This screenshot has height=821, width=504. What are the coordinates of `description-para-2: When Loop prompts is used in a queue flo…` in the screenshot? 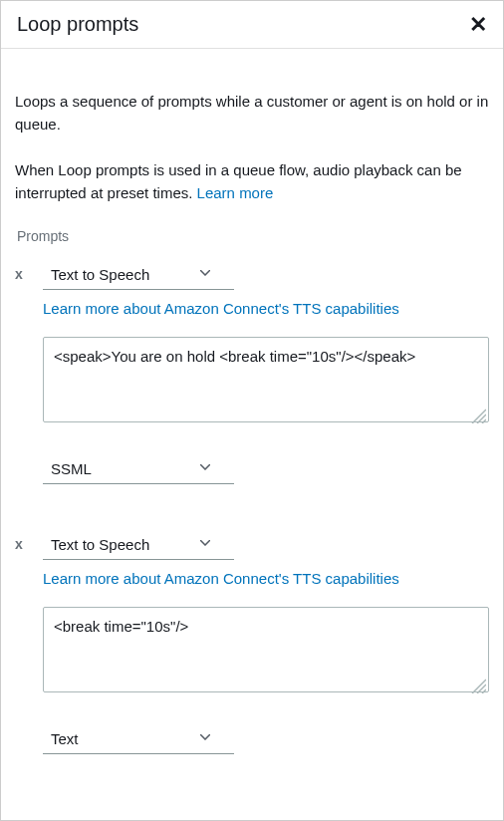 It's located at (252, 181).